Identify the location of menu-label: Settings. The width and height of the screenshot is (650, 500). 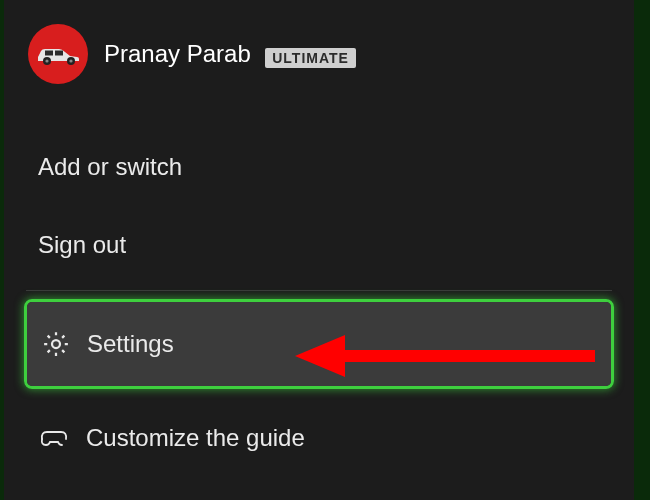
(130, 344).